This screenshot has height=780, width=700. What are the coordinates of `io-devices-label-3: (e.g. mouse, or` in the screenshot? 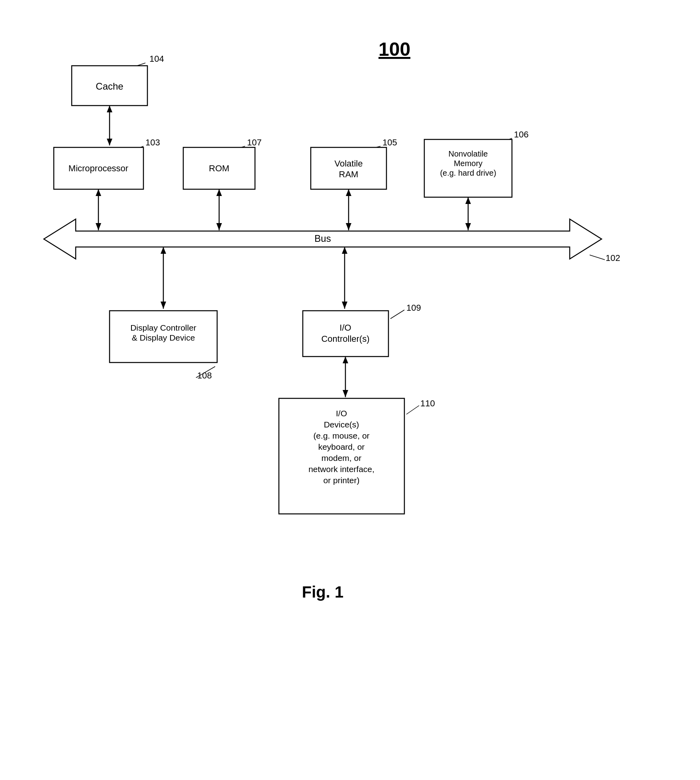 It's located at (341, 436).